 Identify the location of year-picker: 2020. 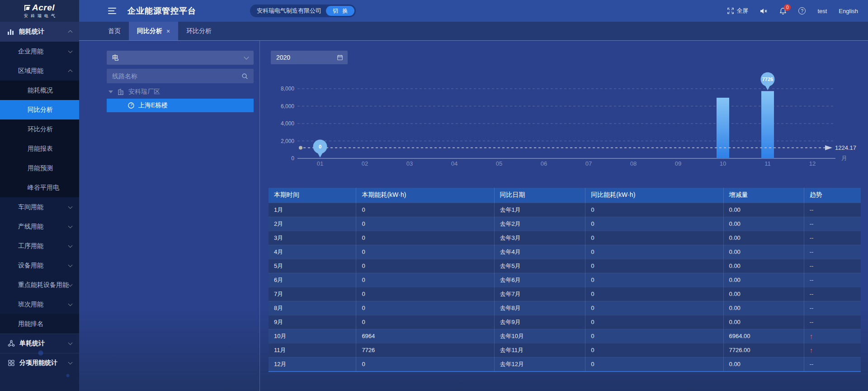
(309, 57).